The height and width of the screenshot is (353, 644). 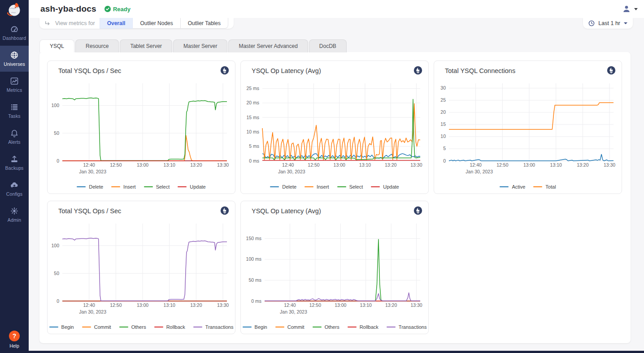 I want to click on tab-outlier-tables: Outlier Tables, so click(x=205, y=23).